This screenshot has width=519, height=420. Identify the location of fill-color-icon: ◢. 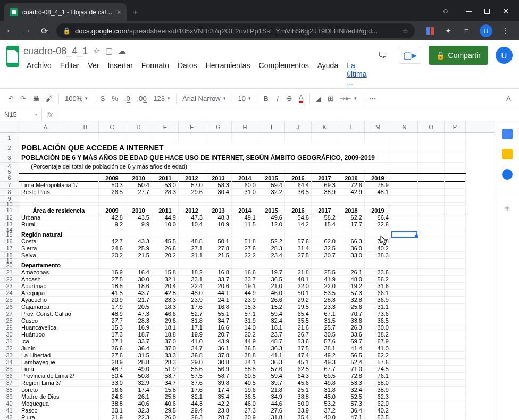
(319, 99).